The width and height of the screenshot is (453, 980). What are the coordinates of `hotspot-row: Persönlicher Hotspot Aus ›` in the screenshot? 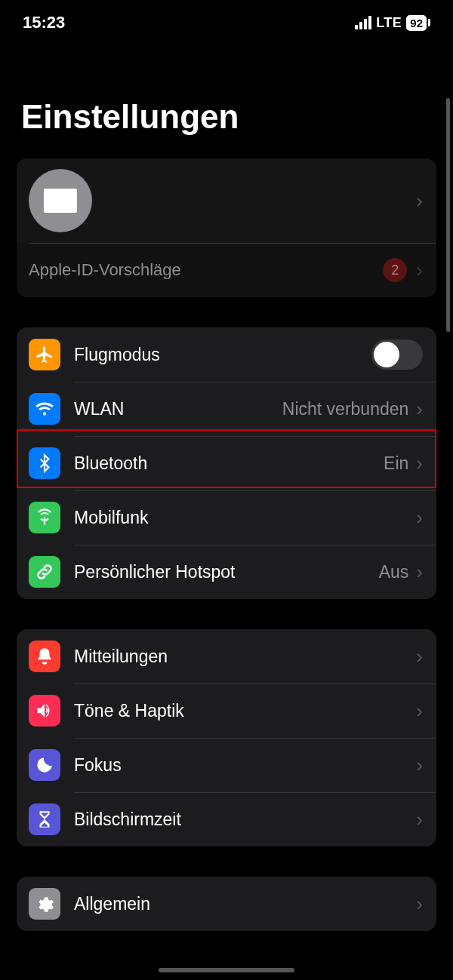 It's located at (226, 572).